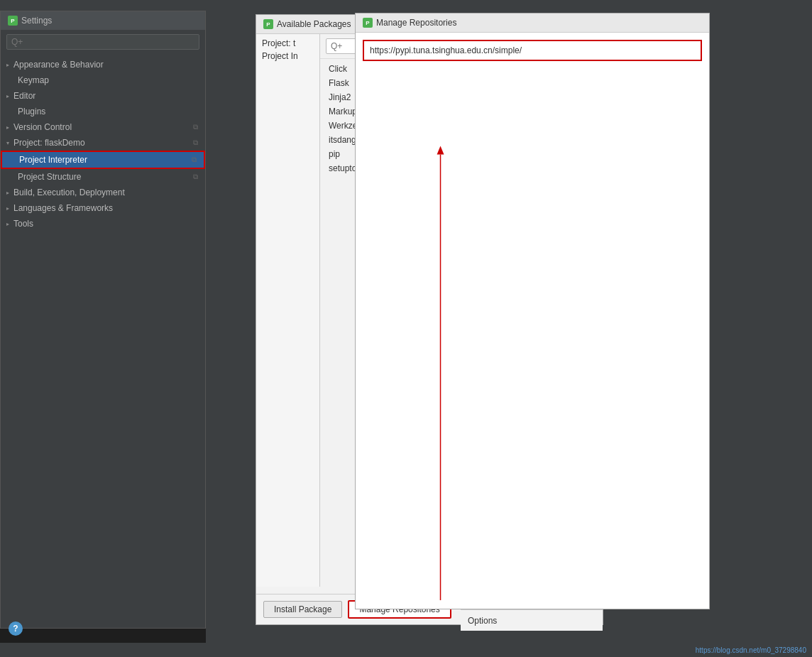  What do you see at coordinates (37, 21) in the screenshot?
I see `settings-title: Settings` at bounding box center [37, 21].